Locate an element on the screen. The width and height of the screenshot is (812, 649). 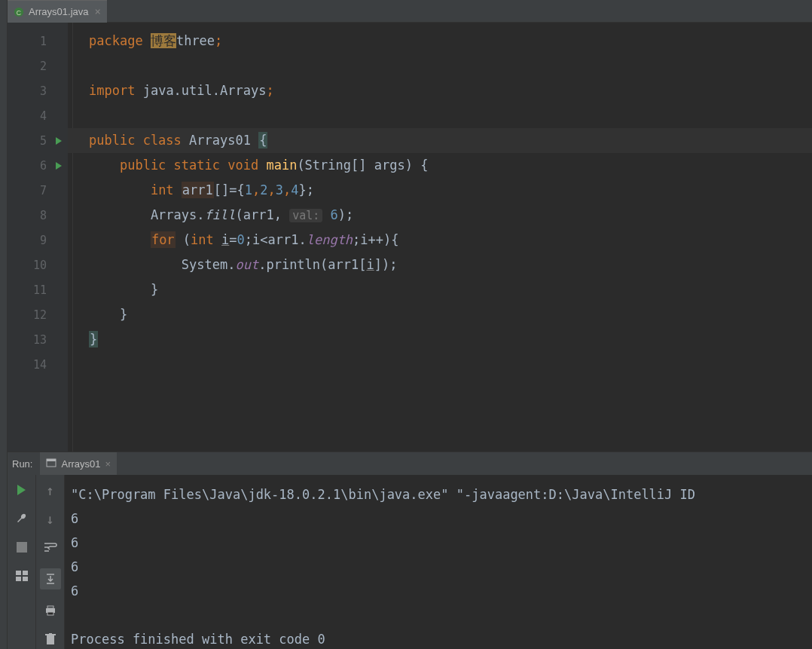
line-number: 8 is located at coordinates (44, 216).